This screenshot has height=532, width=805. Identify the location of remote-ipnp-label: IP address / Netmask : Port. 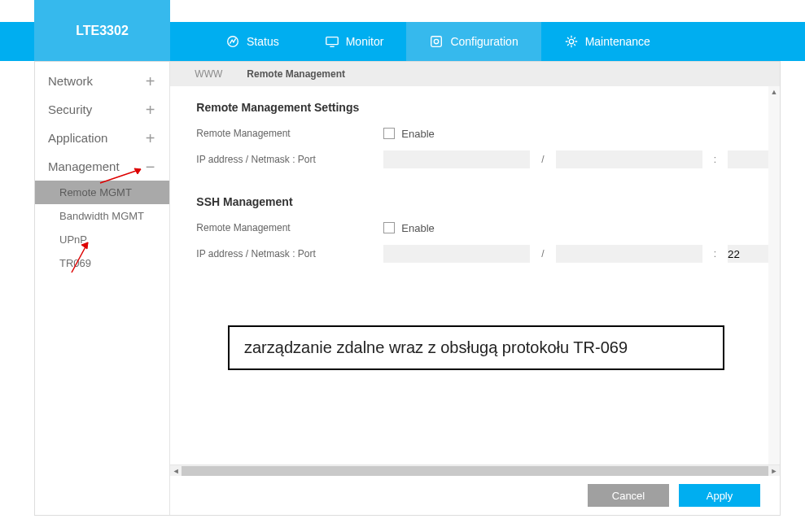
(290, 159).